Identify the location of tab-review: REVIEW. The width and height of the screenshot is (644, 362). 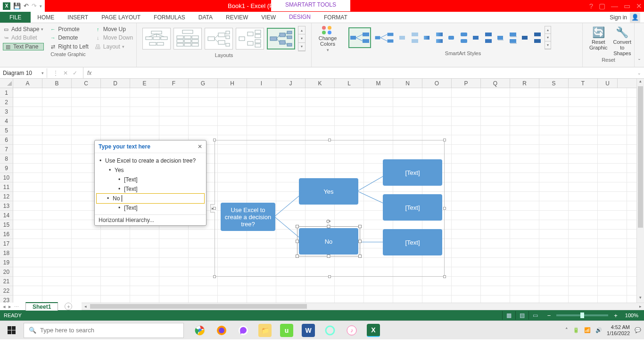
(237, 17).